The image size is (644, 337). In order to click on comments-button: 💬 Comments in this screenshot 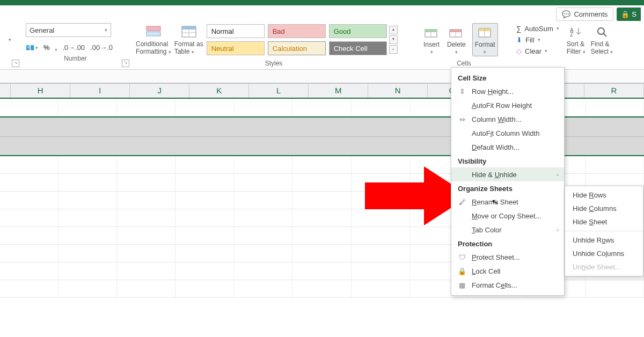, I will do `click(585, 14)`.